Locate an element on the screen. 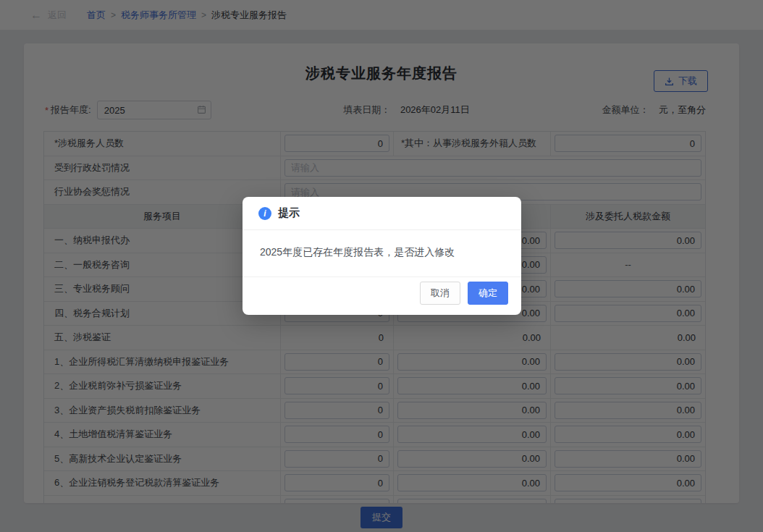 This screenshot has width=763, height=532. dialog-title: 提示 is located at coordinates (289, 213).